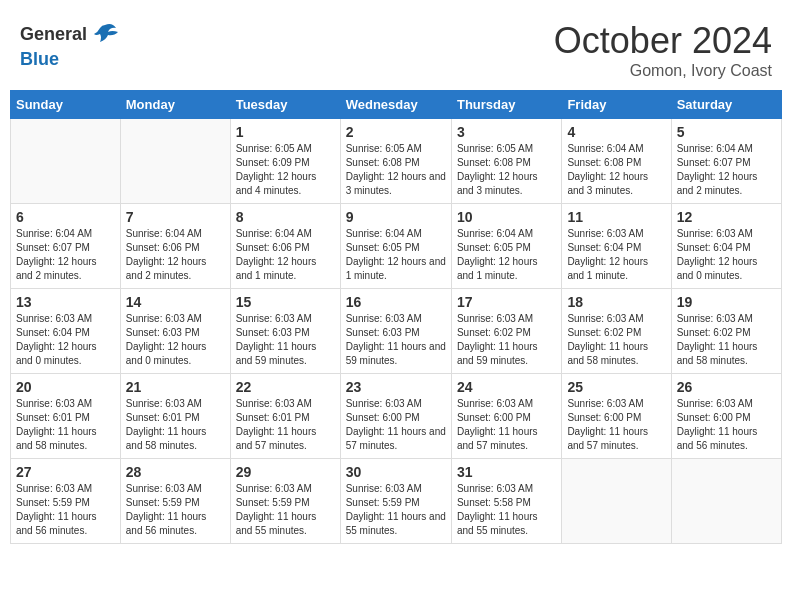 This screenshot has width=792, height=612. Describe the element at coordinates (285, 162) in the screenshot. I see `calendar-cell: 1Sunrise: 6:05 AM Sunset: 6:09 PM Daylig…` at that location.